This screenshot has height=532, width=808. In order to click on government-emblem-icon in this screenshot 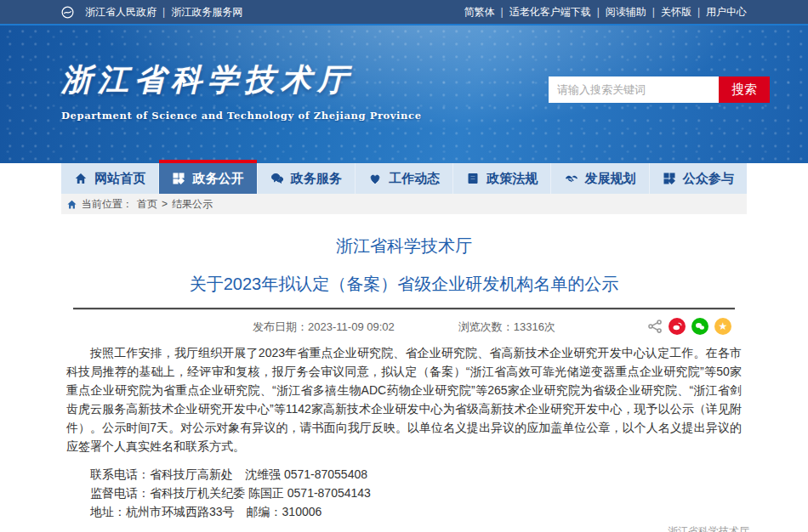, I will do `click(68, 12)`.